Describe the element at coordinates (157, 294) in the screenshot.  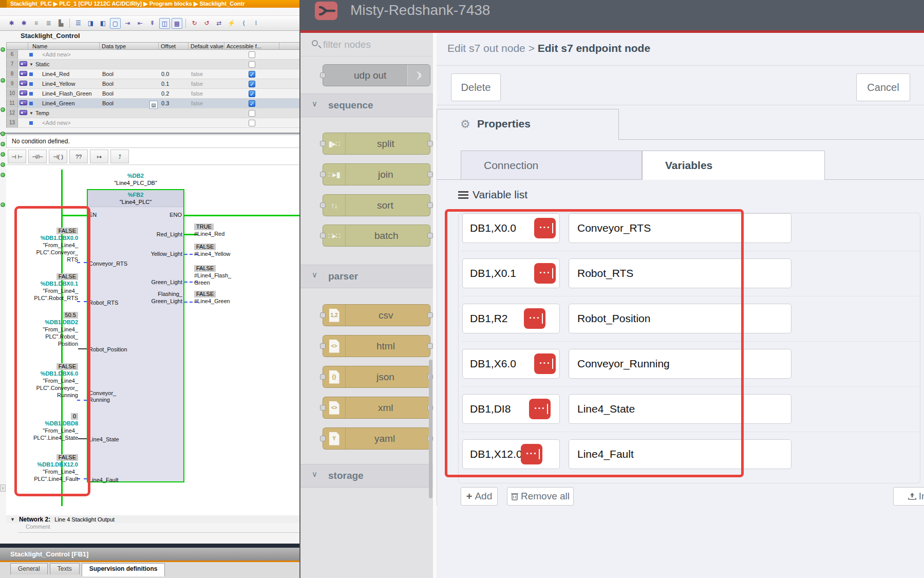
I see `pin-label: Flashing_` at that location.